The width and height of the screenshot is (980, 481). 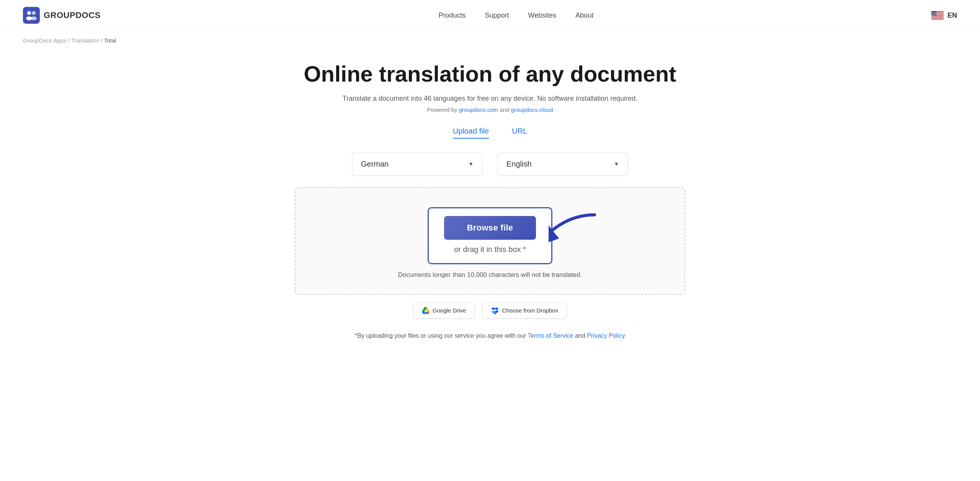 I want to click on target-language-label: English, so click(x=519, y=164).